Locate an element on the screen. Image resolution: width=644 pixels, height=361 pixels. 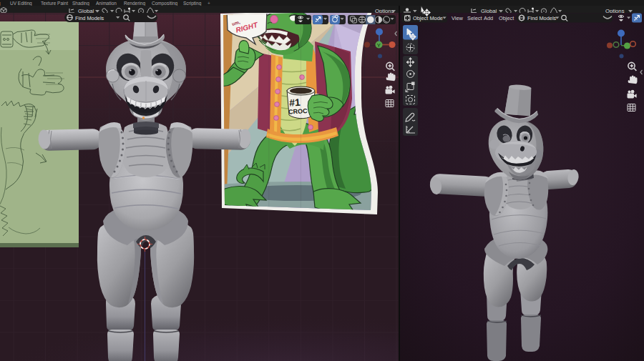
svg-text: Object is located at coordinates (507, 19).